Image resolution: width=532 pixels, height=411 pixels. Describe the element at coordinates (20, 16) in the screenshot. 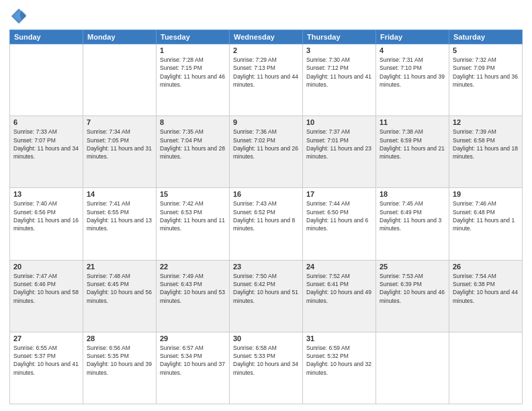

I see `logo-area` at that location.